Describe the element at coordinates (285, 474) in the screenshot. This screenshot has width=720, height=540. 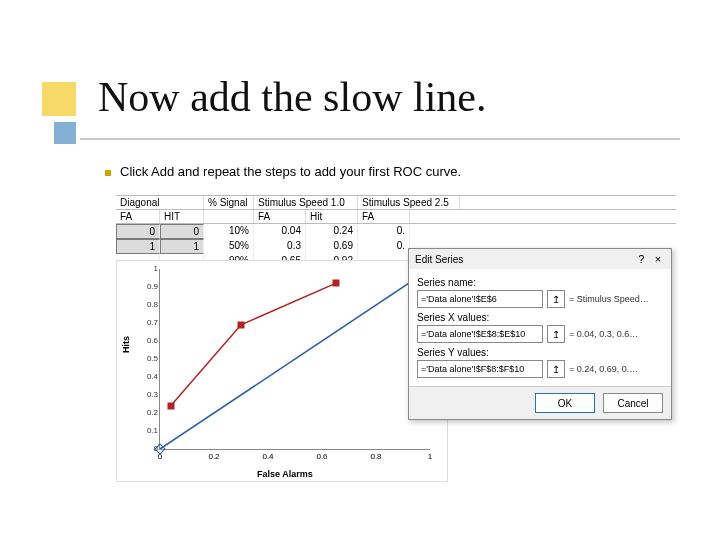
I see `x-axis-label: False Alarms` at that location.